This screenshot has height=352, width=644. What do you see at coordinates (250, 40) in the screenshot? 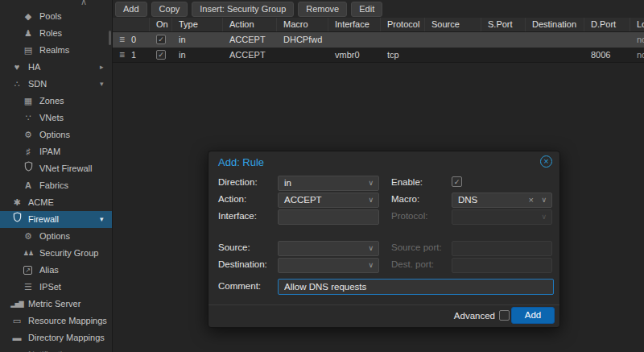
I see `rule-action: ACCEPT` at bounding box center [250, 40].